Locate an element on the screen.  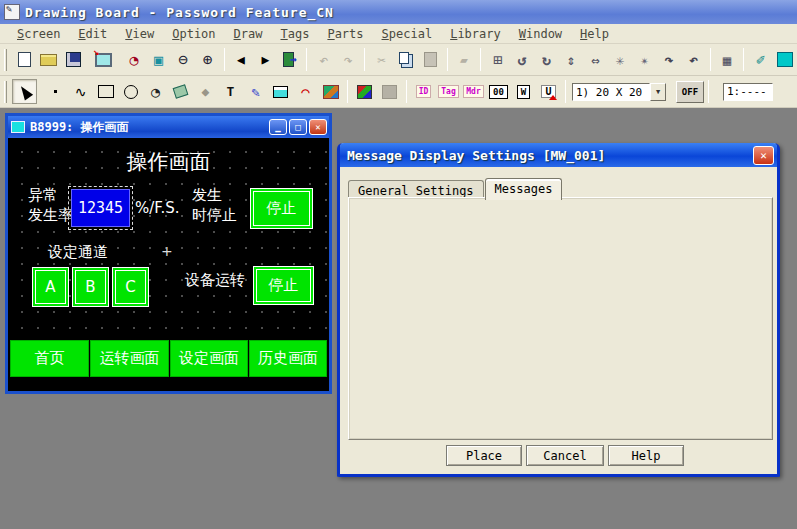
channel-label: 设定通道 is located at coordinates (78, 252).